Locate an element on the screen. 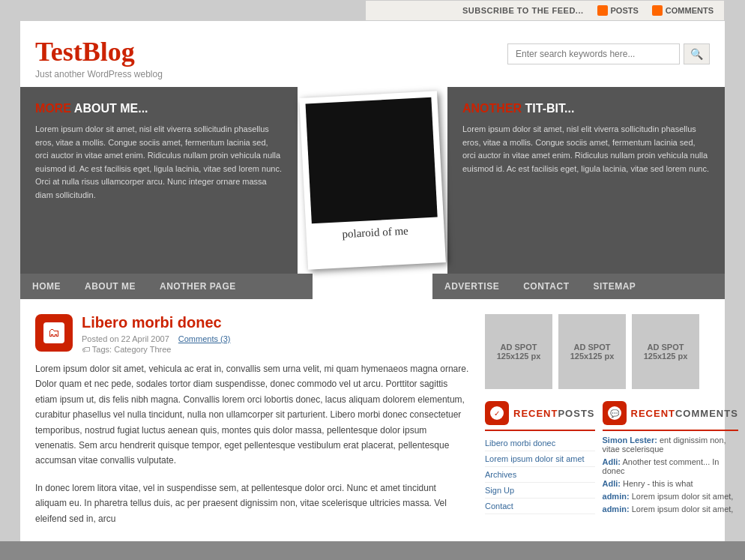 This screenshot has height=560, width=745. nav-item-about-me: ABOUT ME is located at coordinates (110, 286).